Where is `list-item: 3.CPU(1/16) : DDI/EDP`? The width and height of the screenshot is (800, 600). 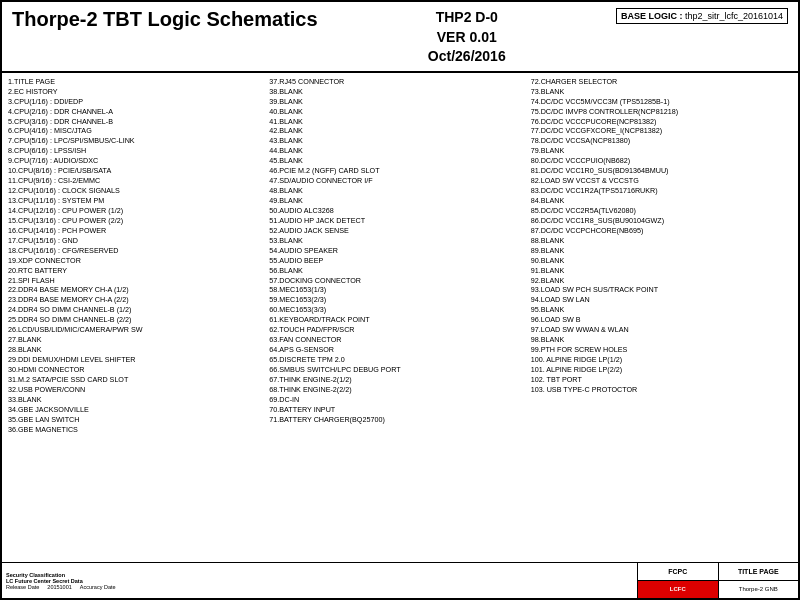
list-item: 3.CPU(1/16) : DDI/EDP is located at coordinates (138, 102).